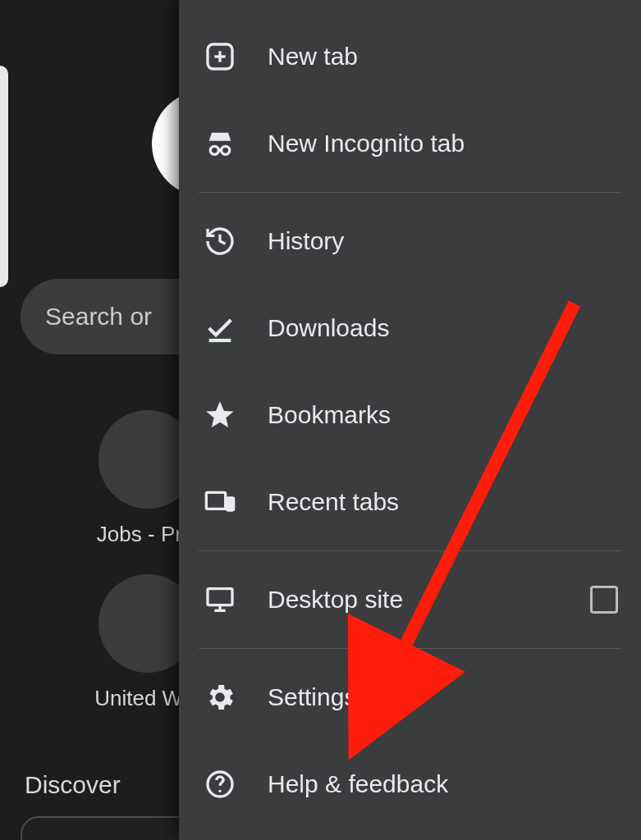 The width and height of the screenshot is (641, 840). What do you see at coordinates (333, 502) in the screenshot?
I see `menu-item-label: Recent tabs` at bounding box center [333, 502].